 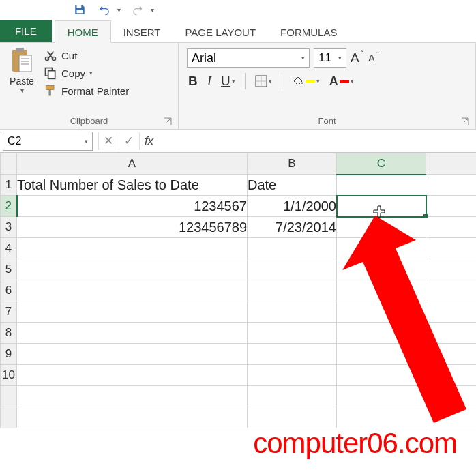 What do you see at coordinates (138, 10) in the screenshot?
I see `redo-icon` at bounding box center [138, 10].